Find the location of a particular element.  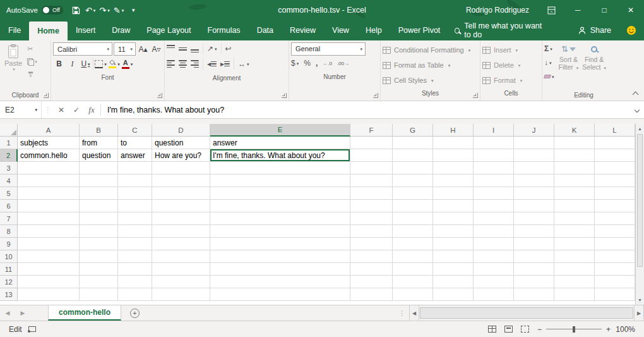

row-header-11: 11 is located at coordinates (9, 269).